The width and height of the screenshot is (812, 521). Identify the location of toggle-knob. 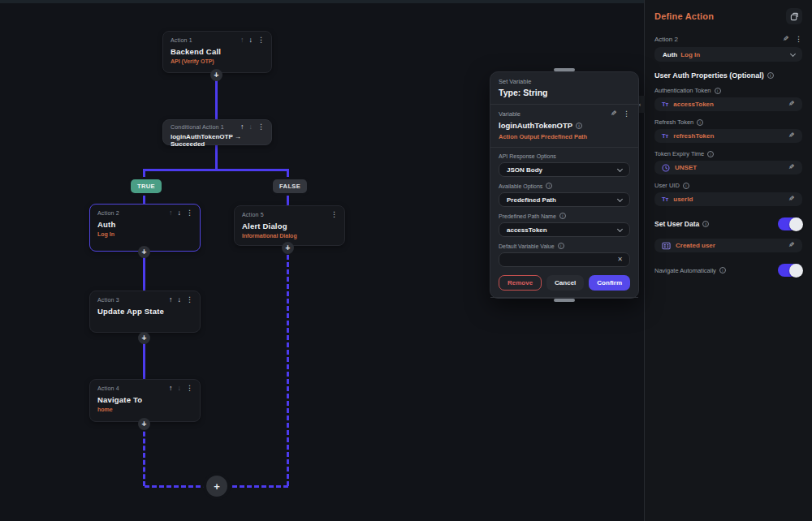
(796, 271).